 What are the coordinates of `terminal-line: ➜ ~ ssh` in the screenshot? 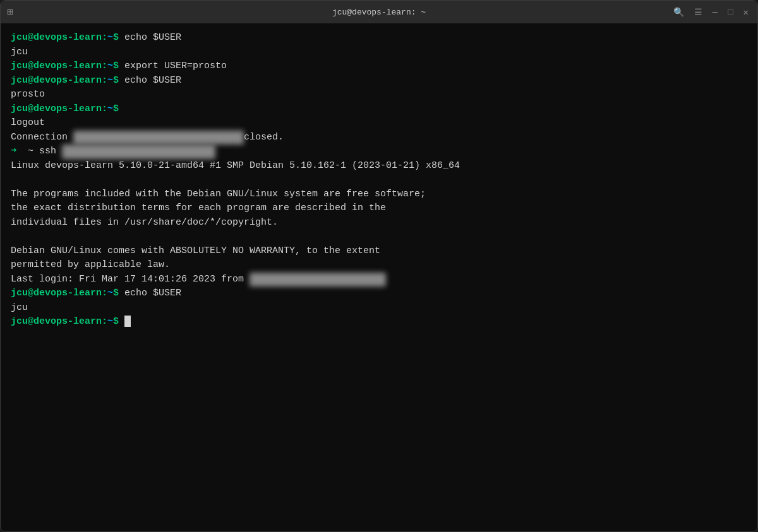 It's located at (379, 151).